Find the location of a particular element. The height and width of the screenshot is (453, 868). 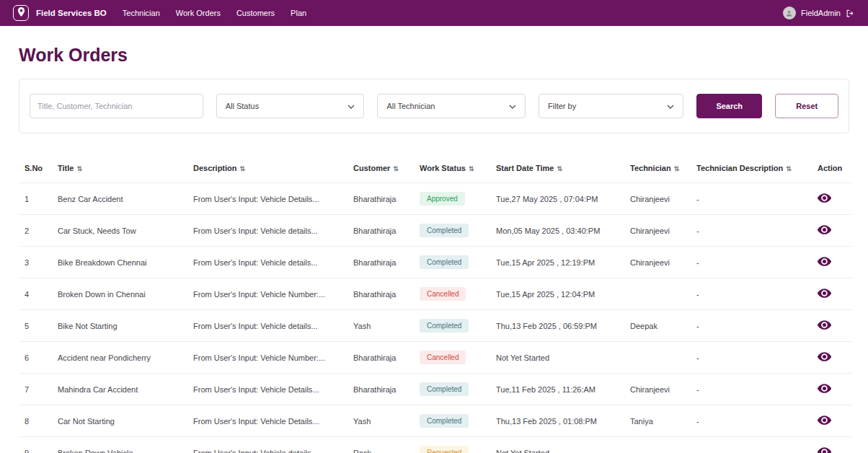

header-start-date-time: Start Date Time⇅ is located at coordinates (557, 169).